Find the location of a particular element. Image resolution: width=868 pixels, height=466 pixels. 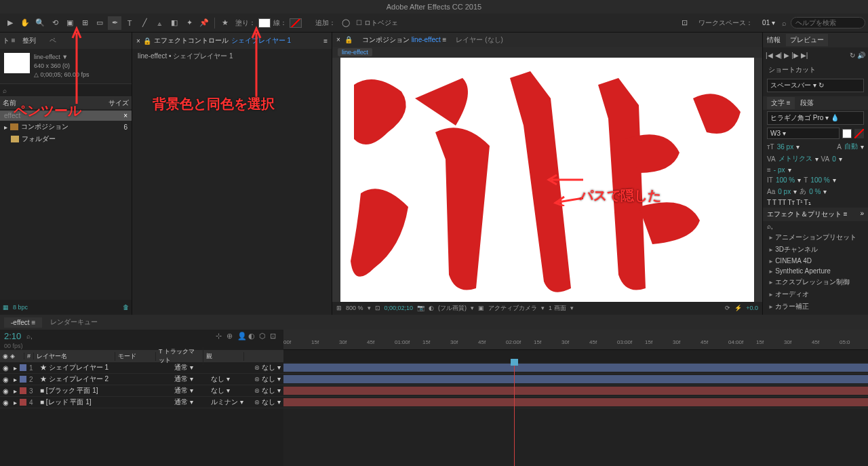

tl-icon: ◐ is located at coordinates (253, 336).